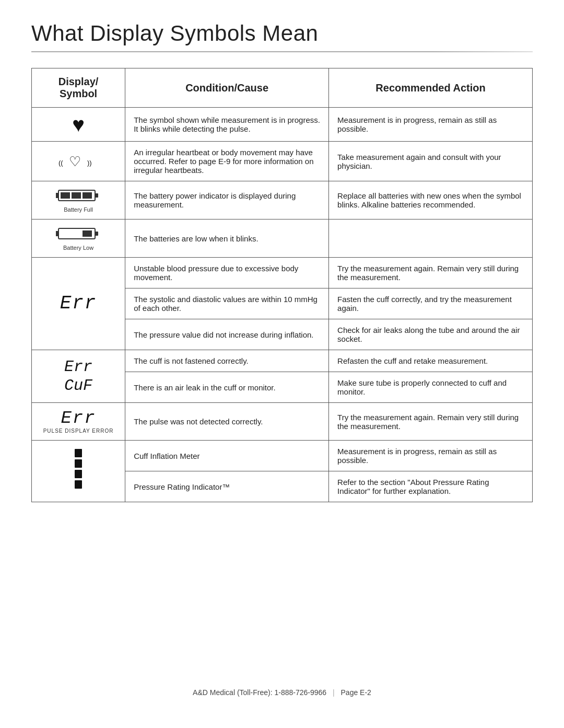 The width and height of the screenshot is (564, 728). I want to click on symbol-cell-err-pulse: Err PULSE DISPLAY ERROR, so click(78, 422).